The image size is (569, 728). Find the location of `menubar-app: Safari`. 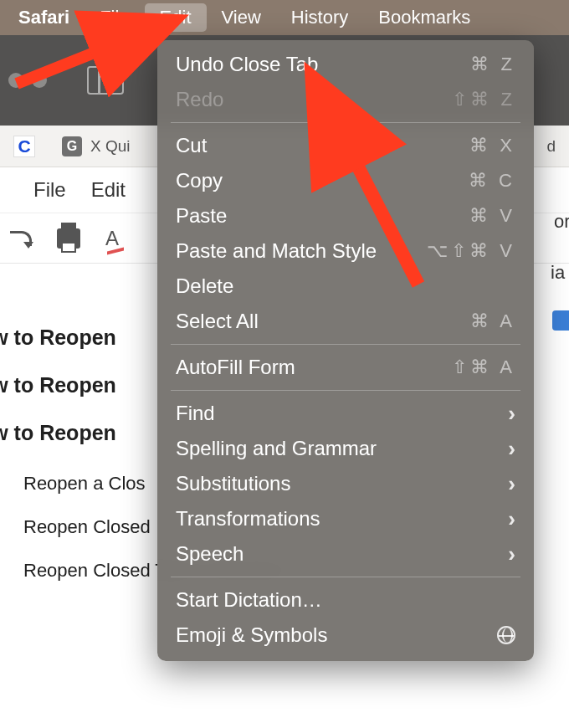

menubar-app: Safari is located at coordinates (44, 18).